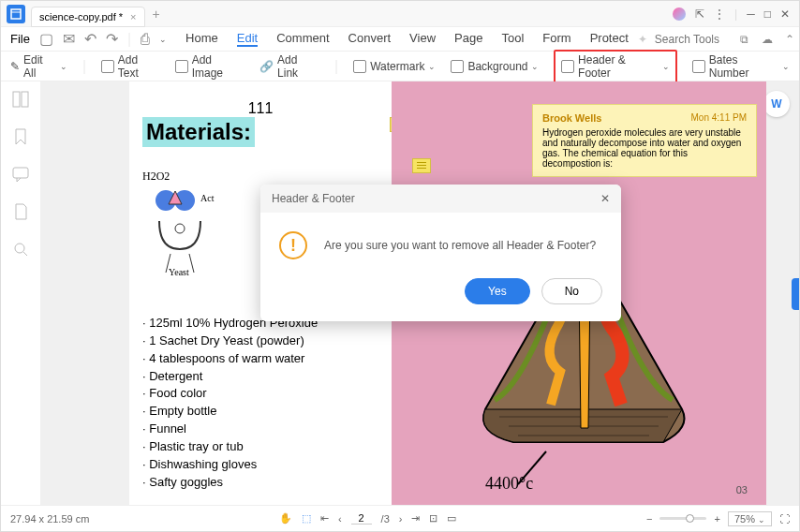 The image size is (800, 532). I want to click on fit-width-icon: ⊡, so click(433, 519).